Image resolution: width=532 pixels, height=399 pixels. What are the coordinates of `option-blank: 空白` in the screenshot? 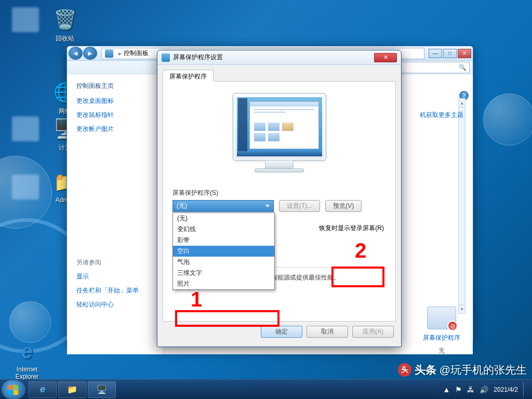 It's located at (223, 251).